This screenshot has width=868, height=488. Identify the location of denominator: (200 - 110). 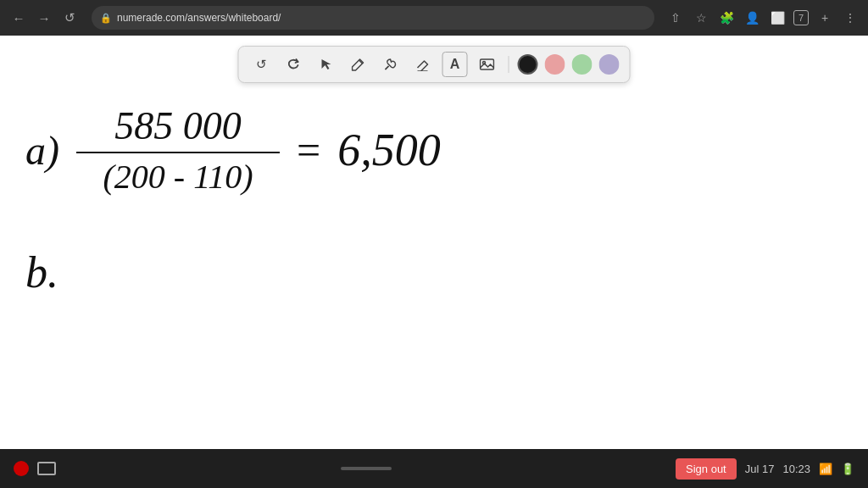
(178, 175).